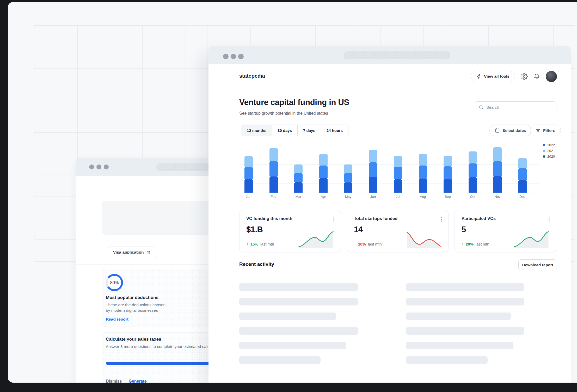  What do you see at coordinates (335, 130) in the screenshot?
I see `tab-24-hours: 24 hours` at bounding box center [335, 130].